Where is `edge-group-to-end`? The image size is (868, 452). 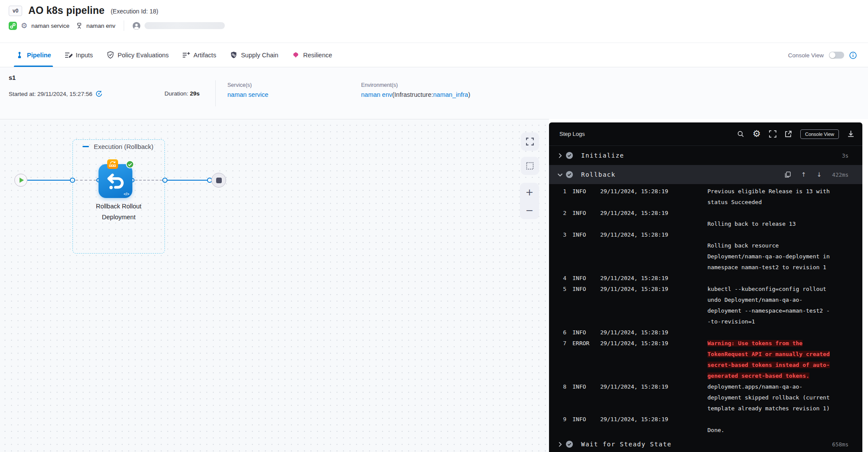
edge-group-to-end is located at coordinates (187, 180).